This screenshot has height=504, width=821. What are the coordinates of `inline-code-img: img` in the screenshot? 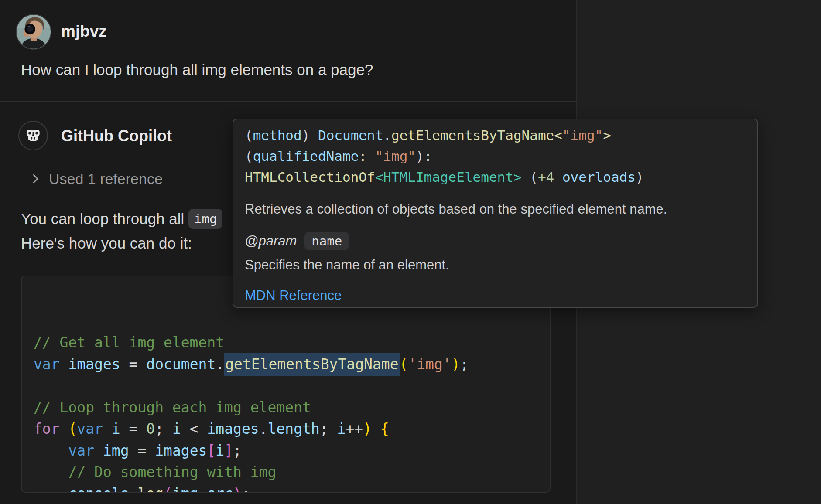 It's located at (205, 219).